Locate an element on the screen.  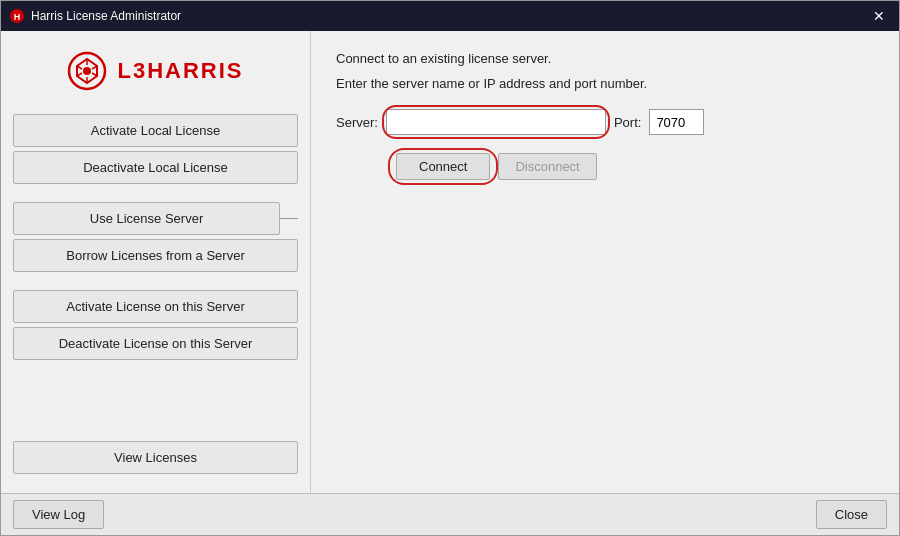
port-input is located at coordinates (676, 122).